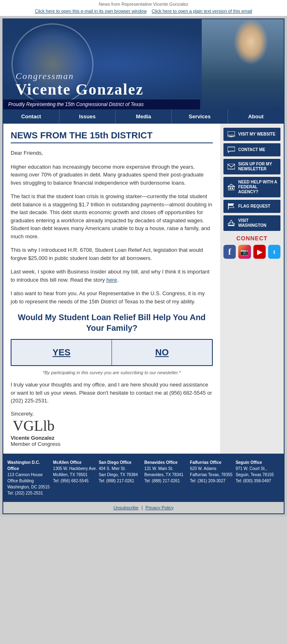 The image size is (287, 644). What do you see at coordinates (231, 150) in the screenshot?
I see `comment-icon` at bounding box center [231, 150].